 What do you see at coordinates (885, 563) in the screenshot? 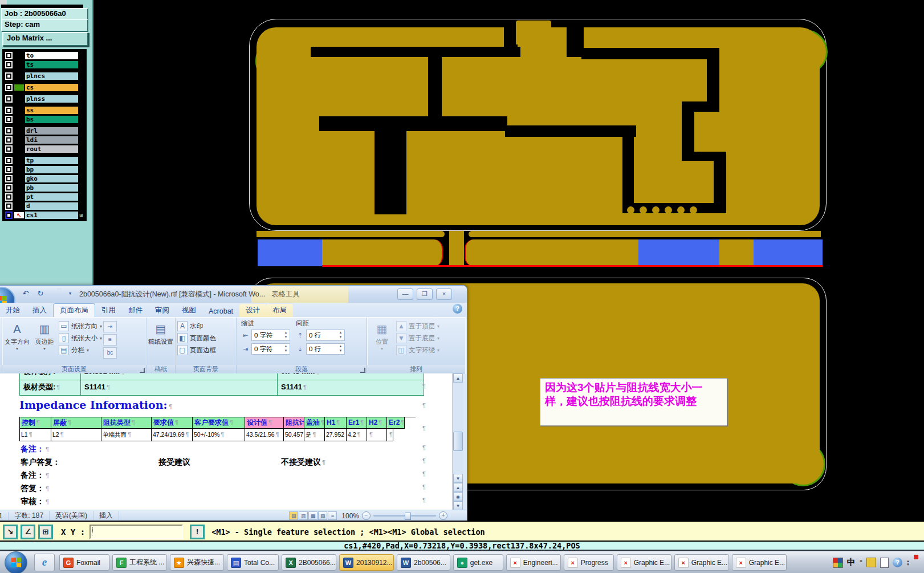
I see `ime-menu-icon` at bounding box center [885, 563].